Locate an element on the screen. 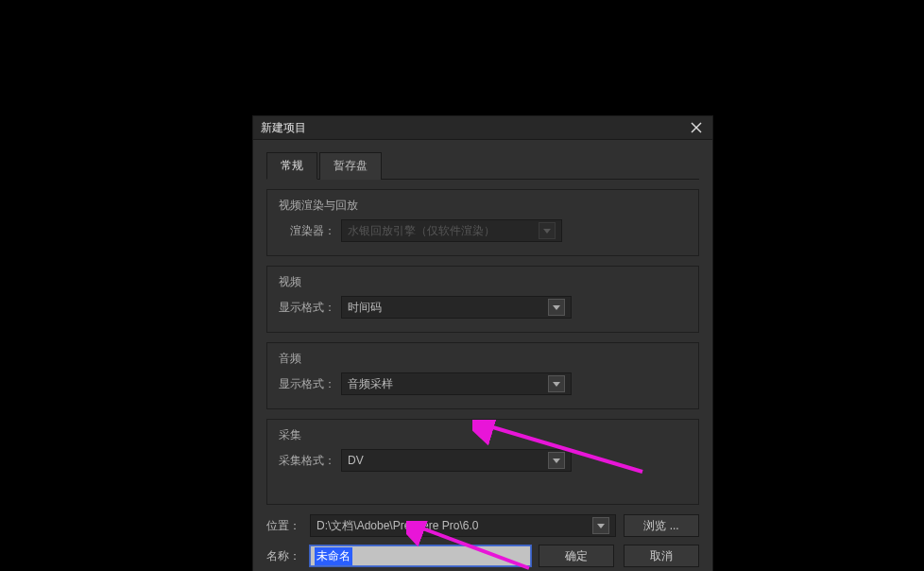 The width and height of the screenshot is (924, 571). renderer-label: 渲染器： is located at coordinates (307, 231).